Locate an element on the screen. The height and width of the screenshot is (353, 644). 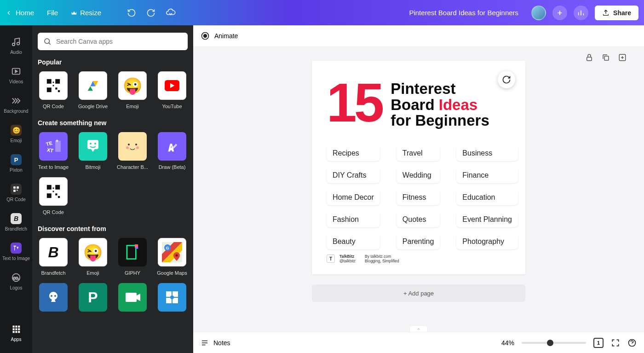
app-tile-draw-beta-: Draw (Beta) is located at coordinates (172, 151).